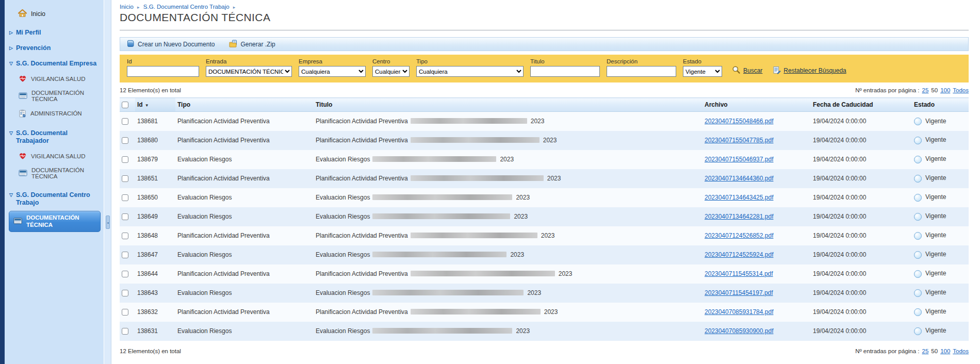 The width and height of the screenshot is (980, 364). What do you see at coordinates (739, 331) in the screenshot?
I see `file-link: 20230407085930900.pdf` at bounding box center [739, 331].